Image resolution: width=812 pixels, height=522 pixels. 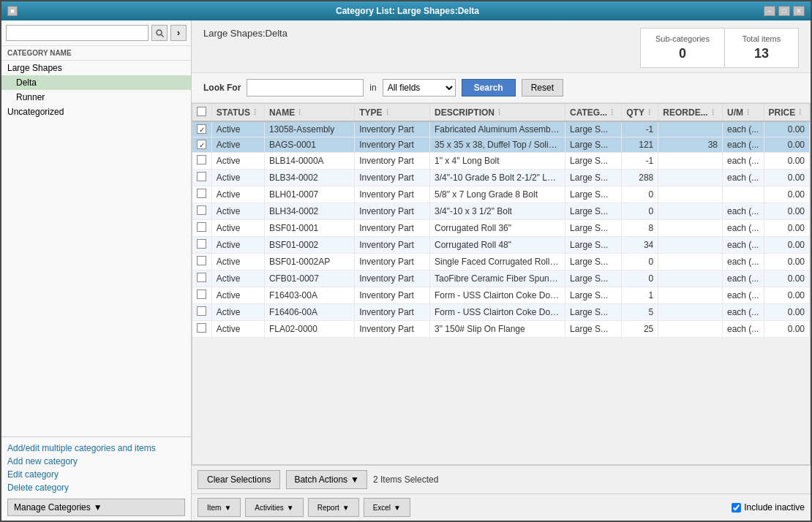 What do you see at coordinates (178, 33) in the screenshot?
I see `sidebar-expand-button: ›` at bounding box center [178, 33].